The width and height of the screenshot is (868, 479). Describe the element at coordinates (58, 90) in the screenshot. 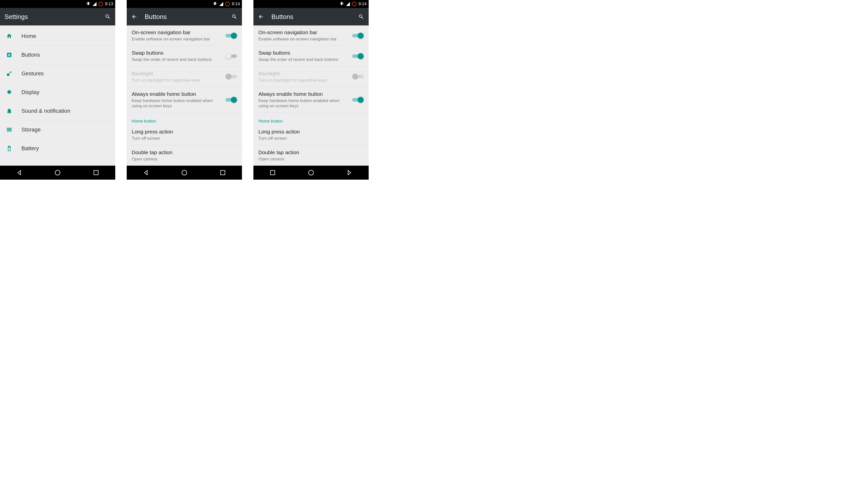

I see `phone-settings: 9:13 Settings Home B Buttons Gestures` at that location.